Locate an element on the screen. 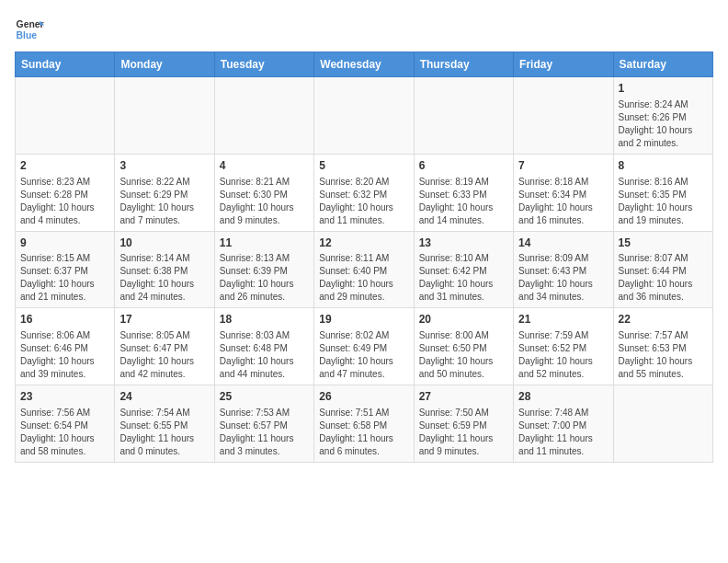 The width and height of the screenshot is (728, 563). day-number: 24 is located at coordinates (164, 397).